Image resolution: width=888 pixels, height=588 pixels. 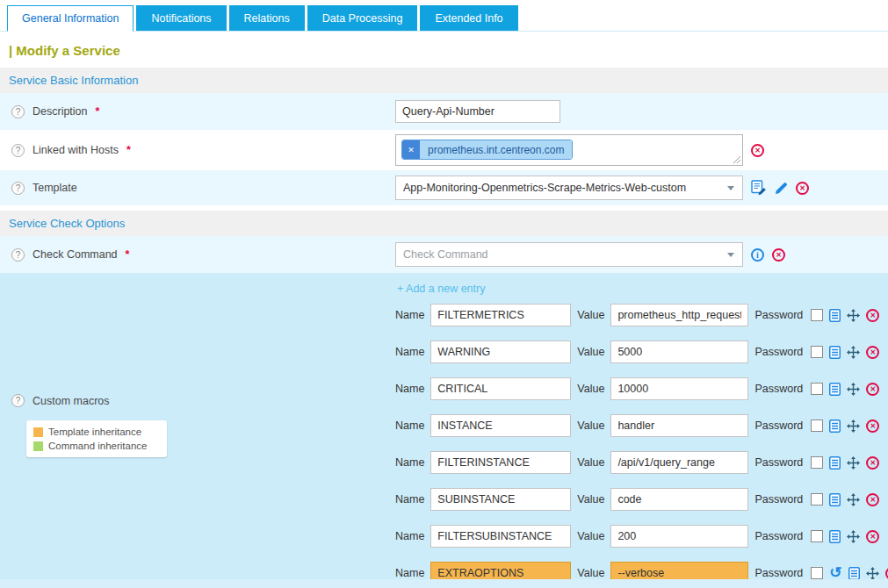 I want to click on template-select: App-Monitoring-Openmetrics-Scrape-Metric…, so click(x=569, y=188).